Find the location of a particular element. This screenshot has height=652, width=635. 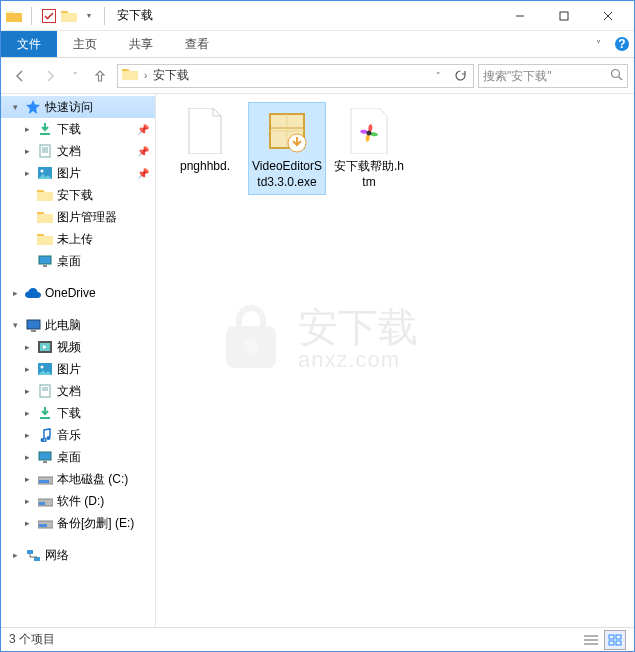

nav-downloads: ▸ 下载 📌 is located at coordinates (78, 129).